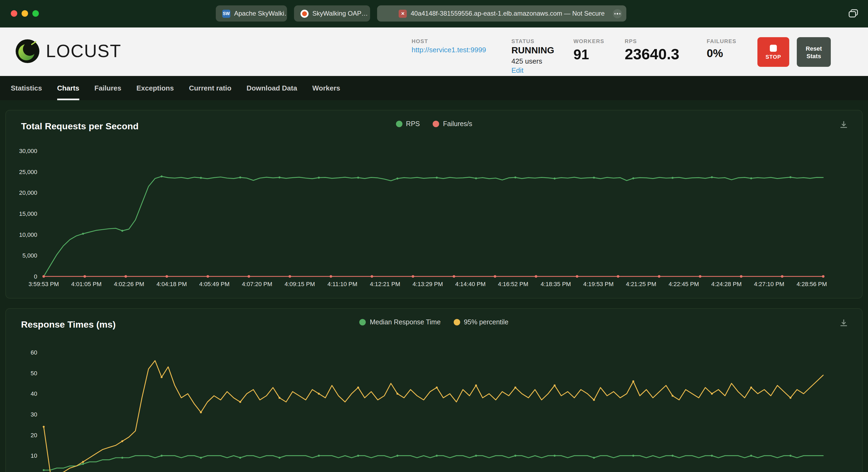 The image size is (868, 472). What do you see at coordinates (36, 13) in the screenshot?
I see `zoom-button` at bounding box center [36, 13].